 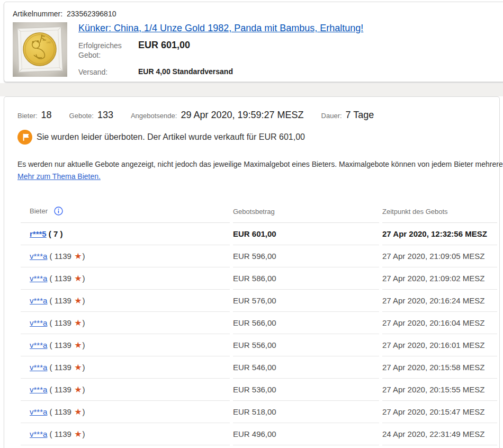 I want to click on bid-info-text: Es werden nur aktuelle Gebote angezeigt,…, so click(x=258, y=164).